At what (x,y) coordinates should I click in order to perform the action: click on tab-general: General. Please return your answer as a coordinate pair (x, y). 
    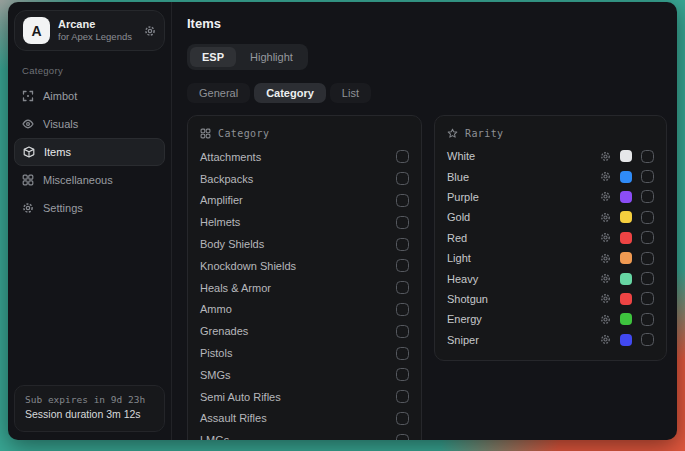
    Looking at the image, I should click on (218, 93).